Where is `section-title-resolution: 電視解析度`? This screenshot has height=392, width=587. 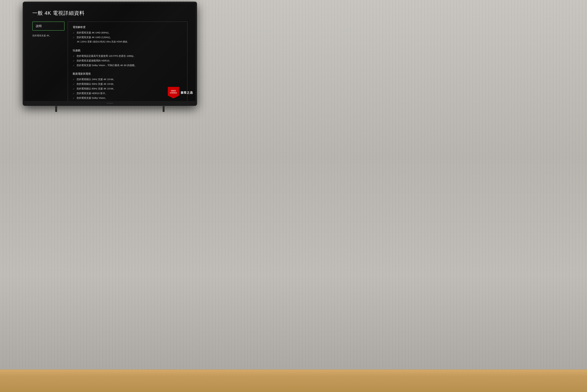
section-title-resolution: 電視解析度 is located at coordinates (128, 27).